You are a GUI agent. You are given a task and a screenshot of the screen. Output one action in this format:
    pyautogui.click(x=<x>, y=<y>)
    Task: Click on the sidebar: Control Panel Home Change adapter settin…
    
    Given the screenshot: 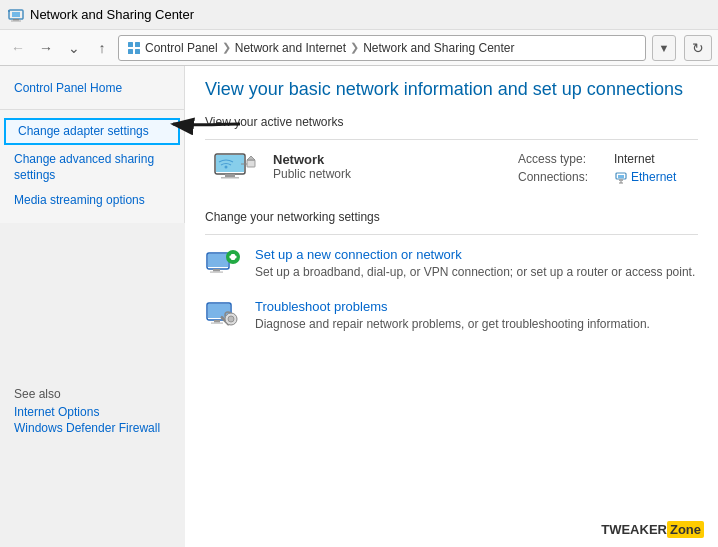 What is the action you would take?
    pyautogui.click(x=92, y=144)
    